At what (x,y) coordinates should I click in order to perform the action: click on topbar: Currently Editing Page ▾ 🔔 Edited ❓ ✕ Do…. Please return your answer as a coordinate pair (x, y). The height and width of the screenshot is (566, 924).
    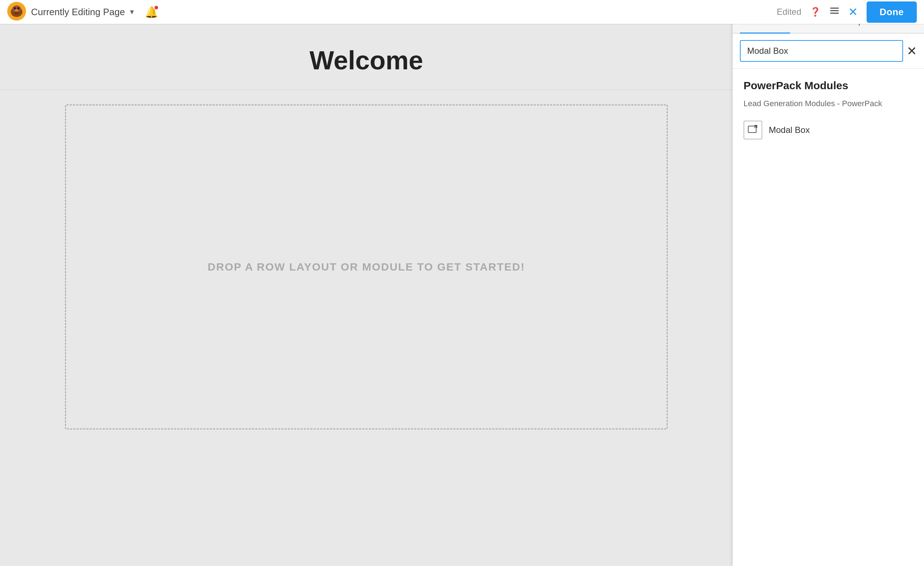
    Looking at the image, I should click on (462, 12).